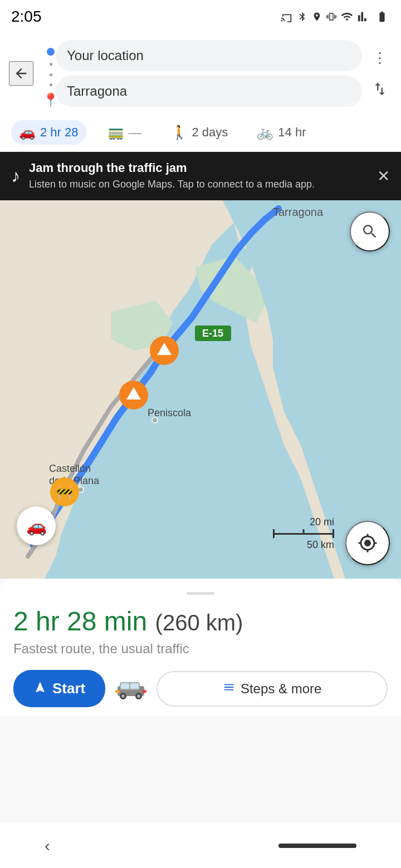 This screenshot has height=868, width=401. Describe the element at coordinates (299, 212) in the screenshot. I see `svg-text: Tarragona` at that location.